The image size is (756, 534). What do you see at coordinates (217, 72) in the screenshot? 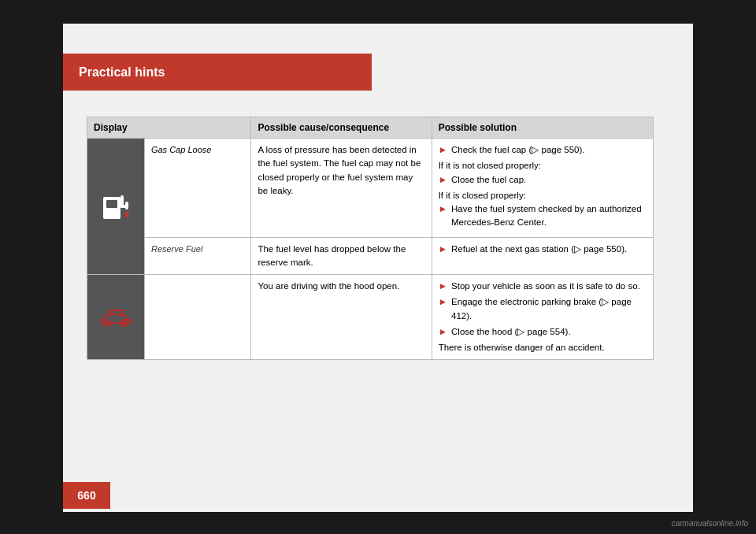
I see `section-header: Practical hints` at bounding box center [217, 72].